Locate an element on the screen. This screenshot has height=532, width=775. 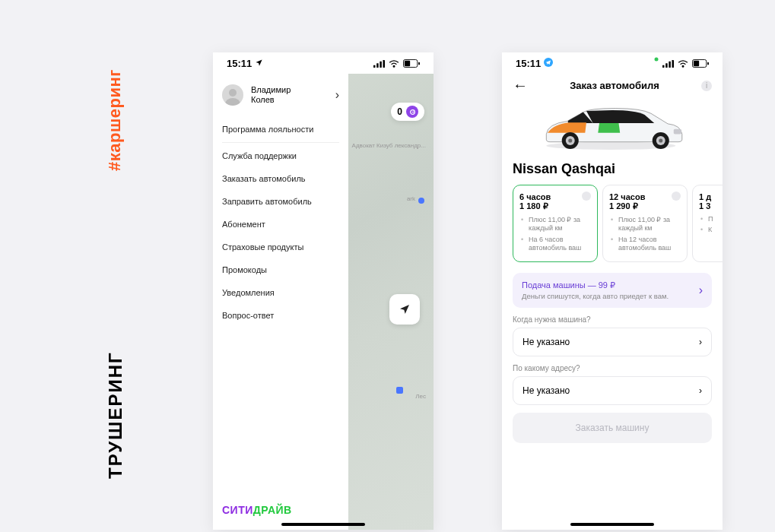
map-poi-label: ark is located at coordinates (411, 199).